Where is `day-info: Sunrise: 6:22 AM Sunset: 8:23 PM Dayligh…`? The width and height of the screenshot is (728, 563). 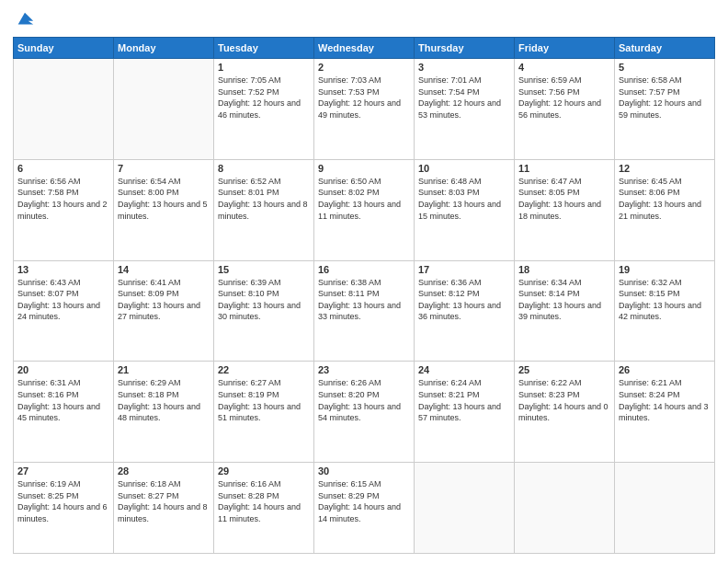 day-info: Sunrise: 6:22 AM Sunset: 8:23 PM Dayligh… is located at coordinates (564, 400).